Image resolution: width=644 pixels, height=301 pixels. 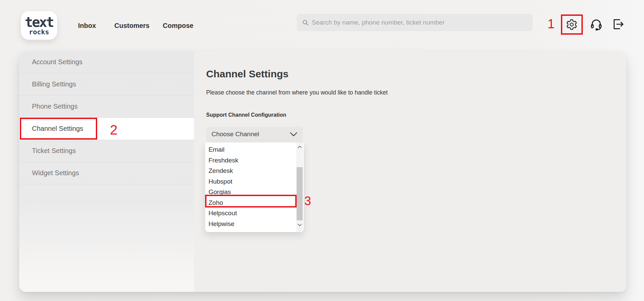 I want to click on sidebar-item-label: Ticket Settings, so click(x=54, y=151).